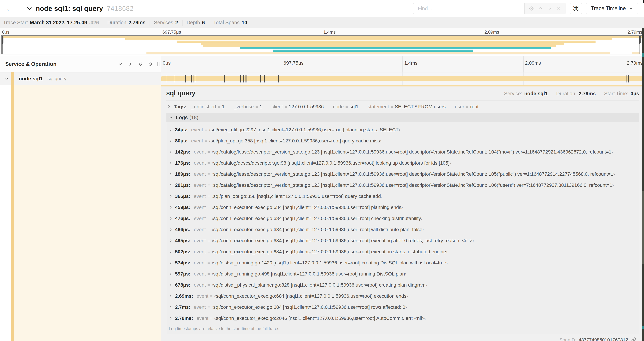 This screenshot has width=644, height=341. What do you see at coordinates (158, 64) in the screenshot?
I see `column-resizer-handle` at bounding box center [158, 64].